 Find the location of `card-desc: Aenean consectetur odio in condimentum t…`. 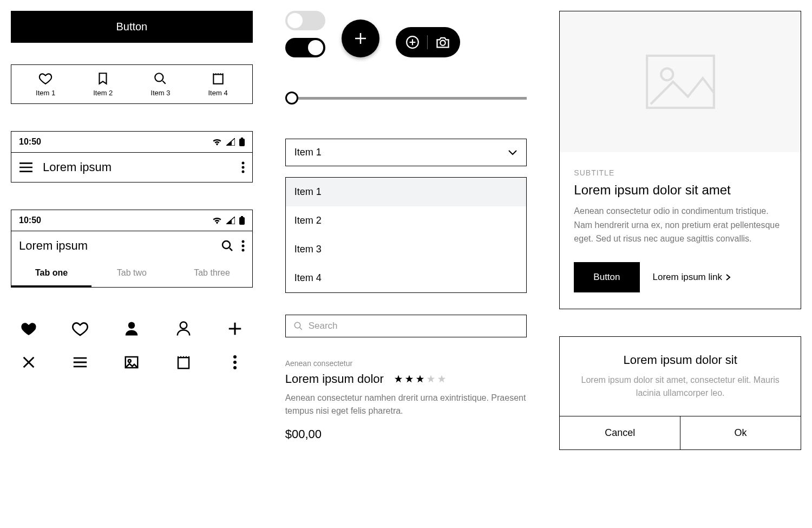

card-desc: Aenean consectetur odio in condimentum t… is located at coordinates (680, 225).